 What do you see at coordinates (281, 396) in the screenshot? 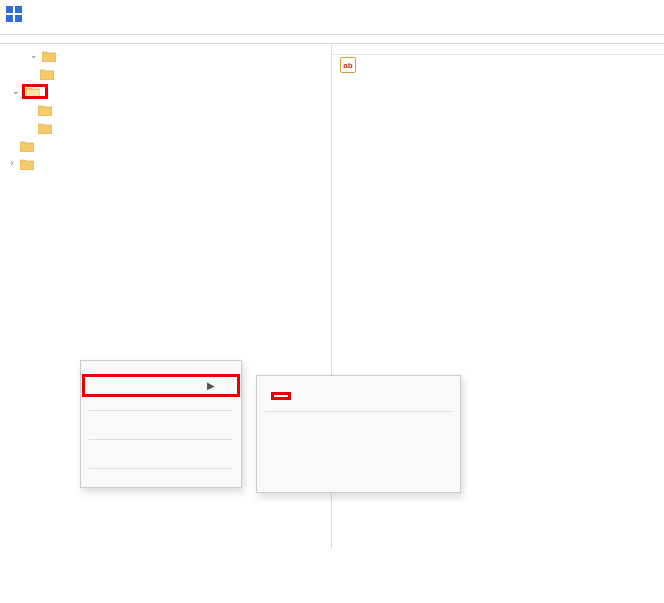
I see `annotation-key` at bounding box center [281, 396].